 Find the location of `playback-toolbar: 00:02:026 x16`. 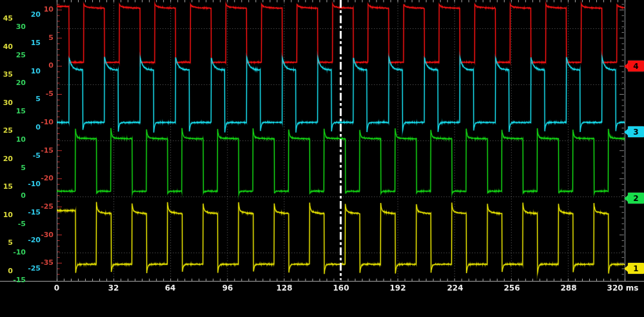

playback-toolbar: 00:02:026 x16 is located at coordinates (322, 304).